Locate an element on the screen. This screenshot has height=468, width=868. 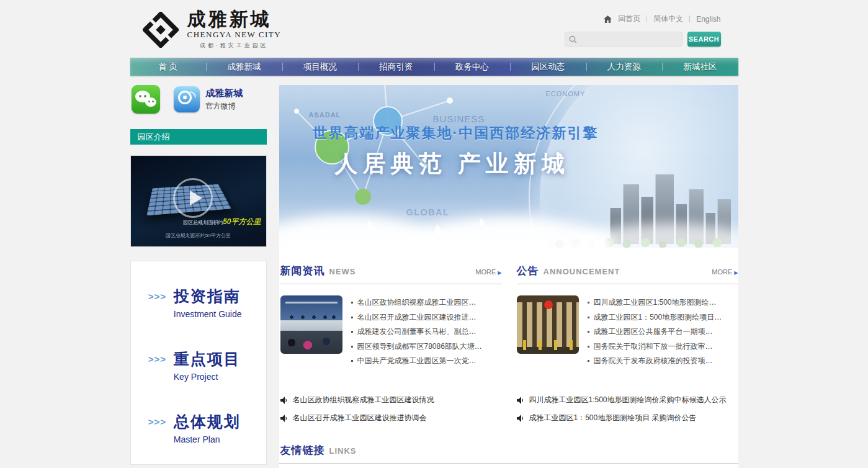
wechat-icon is located at coordinates (146, 99).